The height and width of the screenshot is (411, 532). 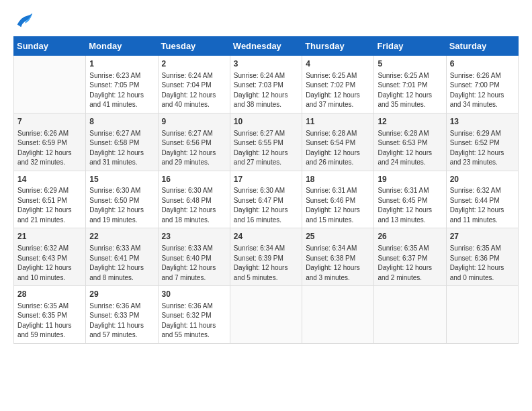 I want to click on day-info: Sunrise: 6:26 AM Sunset: 7:00 PM Dayligh…, so click(x=482, y=91).